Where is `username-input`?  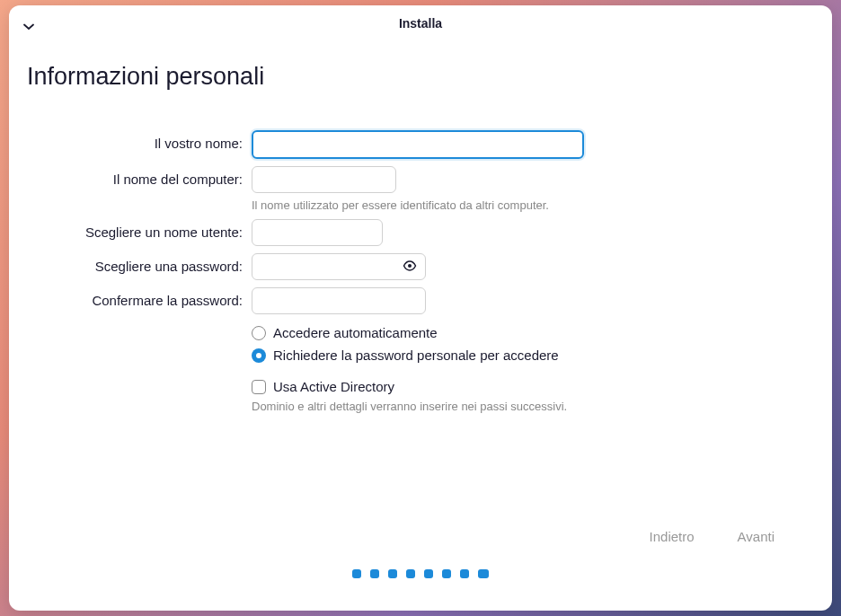 username-input is located at coordinates (317, 233).